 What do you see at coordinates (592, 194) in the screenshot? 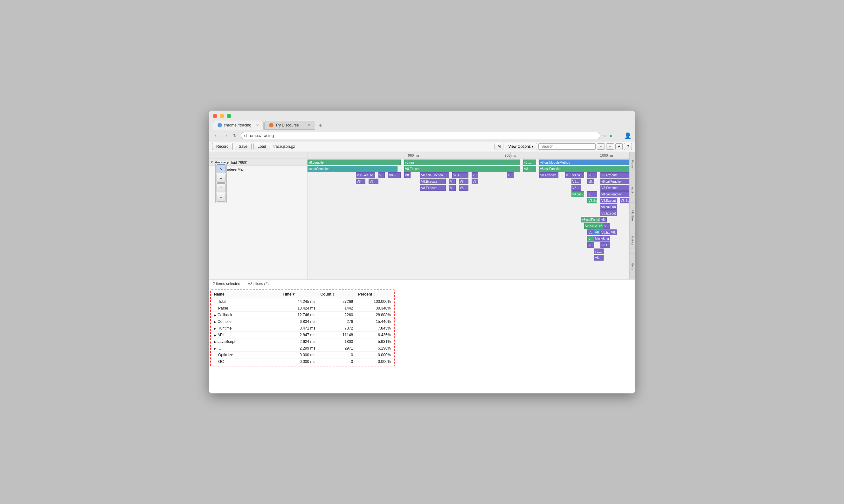
I see `bar-v-deep: v...` at bounding box center [592, 194].